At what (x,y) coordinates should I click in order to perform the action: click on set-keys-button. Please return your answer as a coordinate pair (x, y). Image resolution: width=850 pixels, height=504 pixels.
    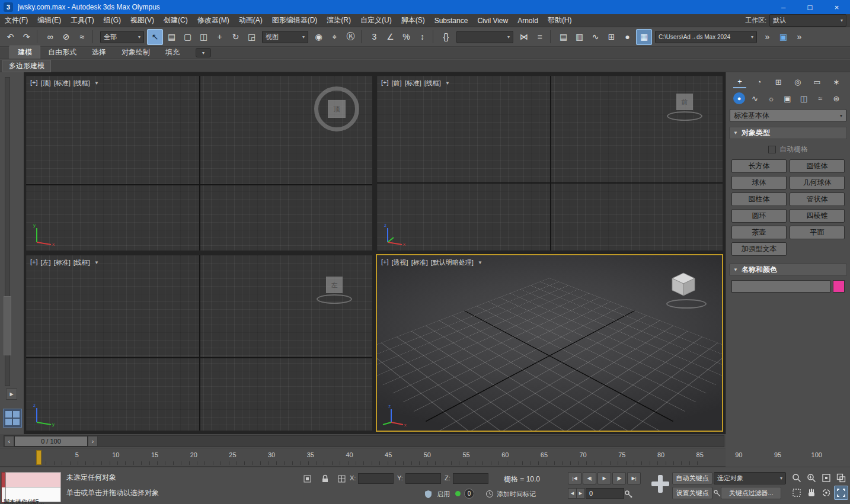
    Looking at the image, I should click on (660, 484).